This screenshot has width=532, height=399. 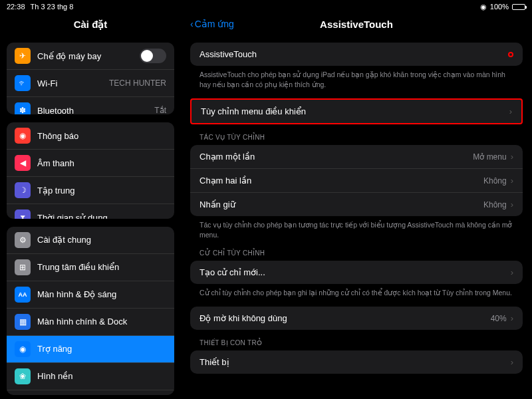 What do you see at coordinates (266, 7) in the screenshot?
I see `status-bar: 22:38 Th 3 23 thg 8 ◉ 100%` at bounding box center [266, 7].